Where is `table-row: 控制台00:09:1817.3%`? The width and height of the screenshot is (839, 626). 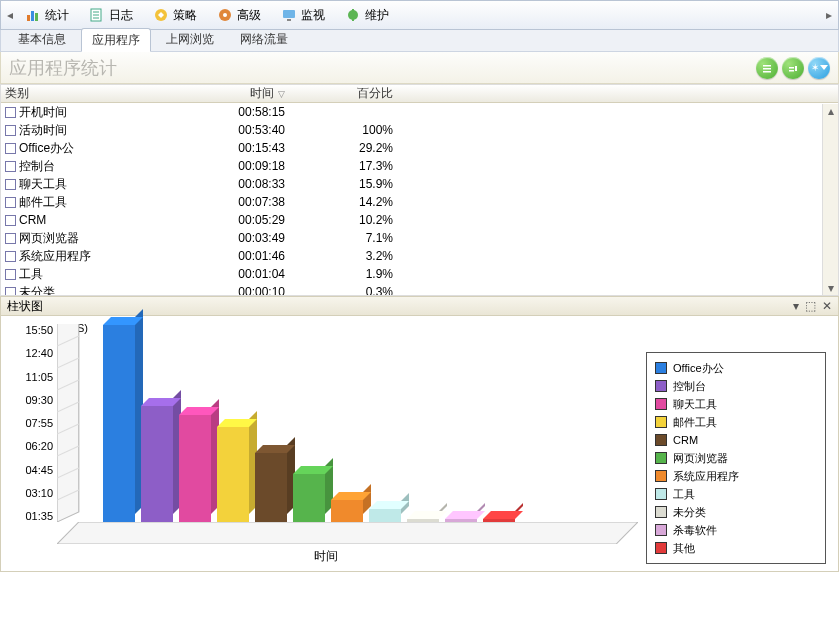 table-row: 控制台00:09:1817.3% is located at coordinates (420, 166).